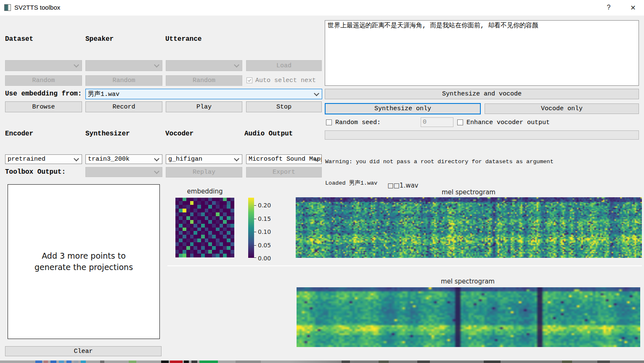 This screenshot has width=644, height=363. I want to click on colorbar-tick-label: 0.15, so click(264, 219).